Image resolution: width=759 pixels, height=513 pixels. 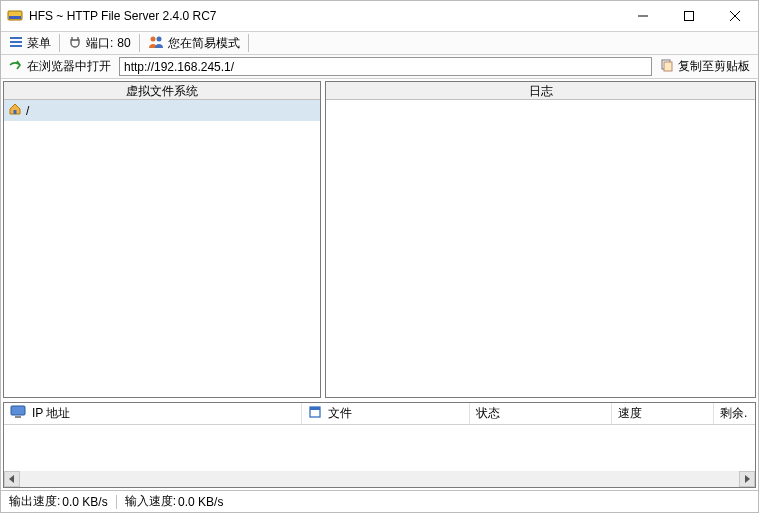 What do you see at coordinates (16, 44) in the screenshot?
I see `menu-icon` at bounding box center [16, 44].